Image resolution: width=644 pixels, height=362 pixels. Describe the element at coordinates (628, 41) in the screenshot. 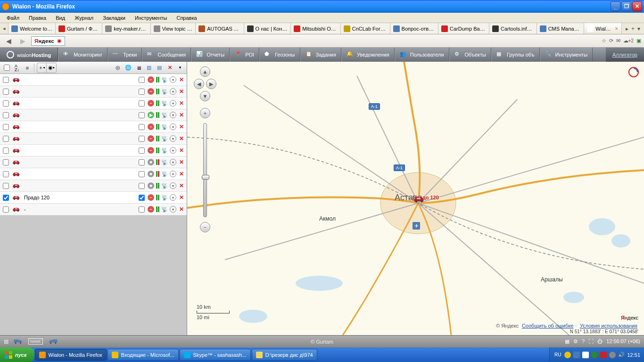

I see `weather-icon: ☁+2` at that location.